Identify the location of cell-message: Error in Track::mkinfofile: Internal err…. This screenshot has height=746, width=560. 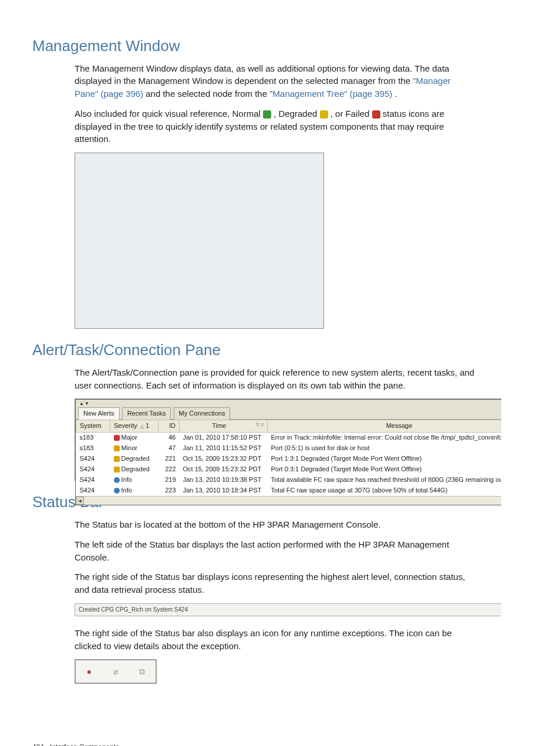
(385, 438).